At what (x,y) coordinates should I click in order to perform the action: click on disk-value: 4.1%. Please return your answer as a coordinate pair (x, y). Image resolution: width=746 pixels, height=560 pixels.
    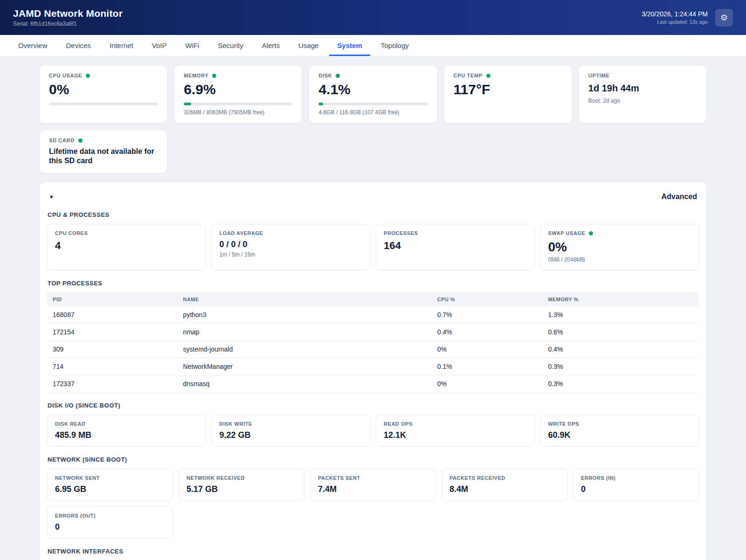
    Looking at the image, I should click on (373, 90).